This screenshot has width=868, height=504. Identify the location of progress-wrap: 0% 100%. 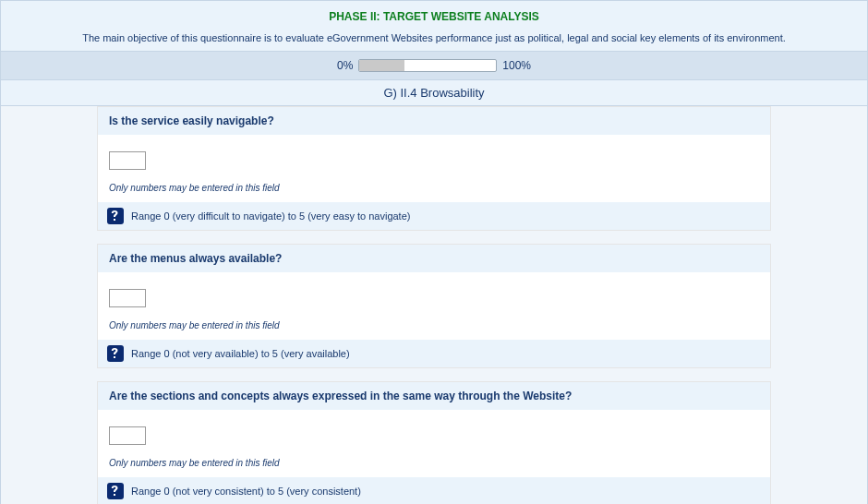
(434, 66).